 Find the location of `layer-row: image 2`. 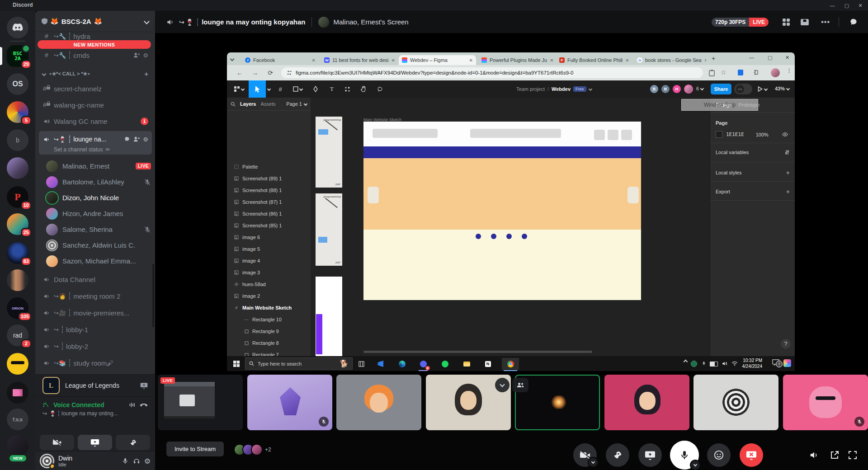

layer-row: image 2 is located at coordinates (269, 296).